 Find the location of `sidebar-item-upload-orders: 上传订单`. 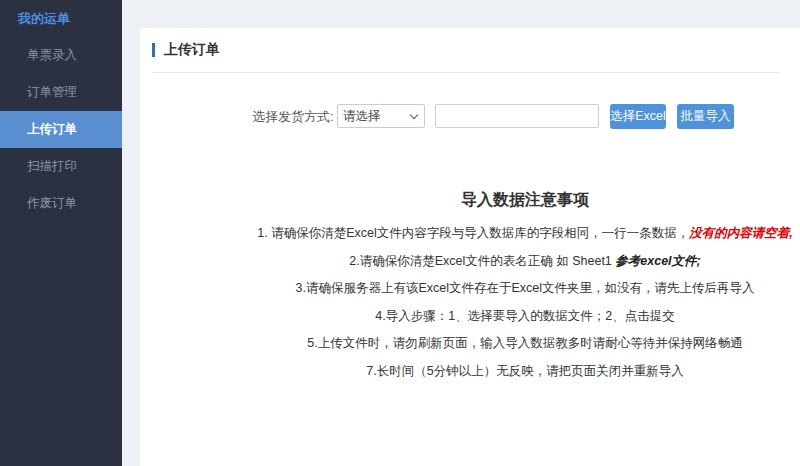

sidebar-item-upload-orders: 上传订单 is located at coordinates (61, 130).